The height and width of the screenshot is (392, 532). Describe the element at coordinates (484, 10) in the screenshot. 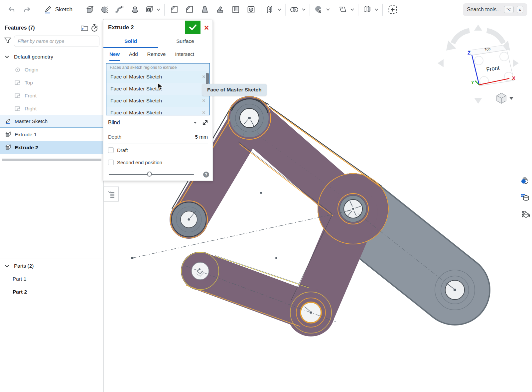

I see `search-tools-label: Search tools...` at that location.